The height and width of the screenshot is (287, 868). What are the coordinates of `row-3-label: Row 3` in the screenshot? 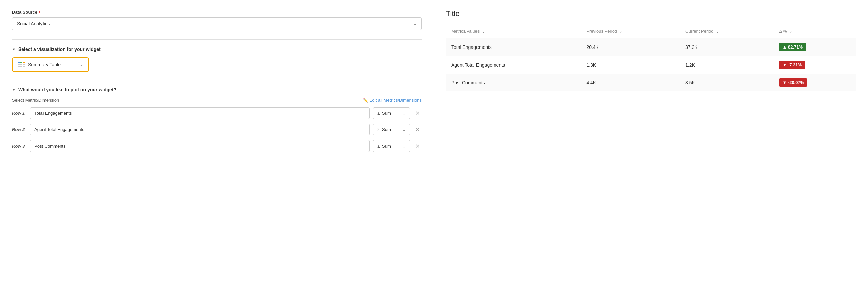 It's located at (20, 146).